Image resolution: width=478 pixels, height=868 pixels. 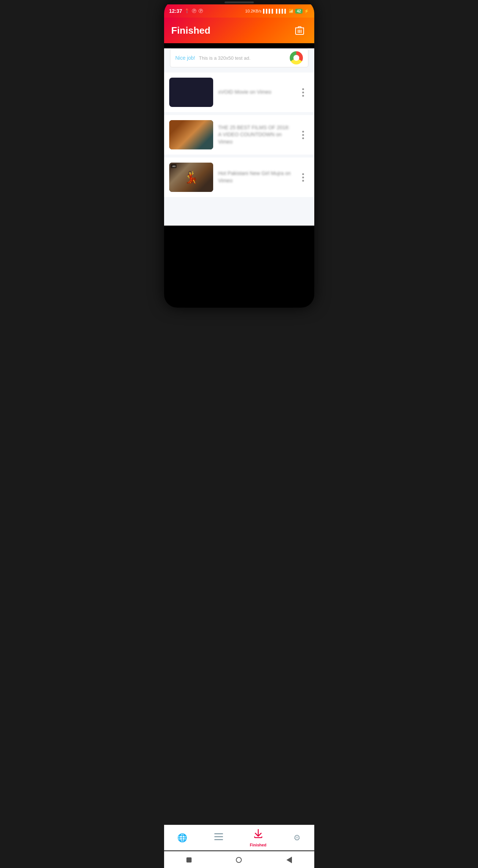 I want to click on battery-indicator: 42, so click(x=299, y=11).